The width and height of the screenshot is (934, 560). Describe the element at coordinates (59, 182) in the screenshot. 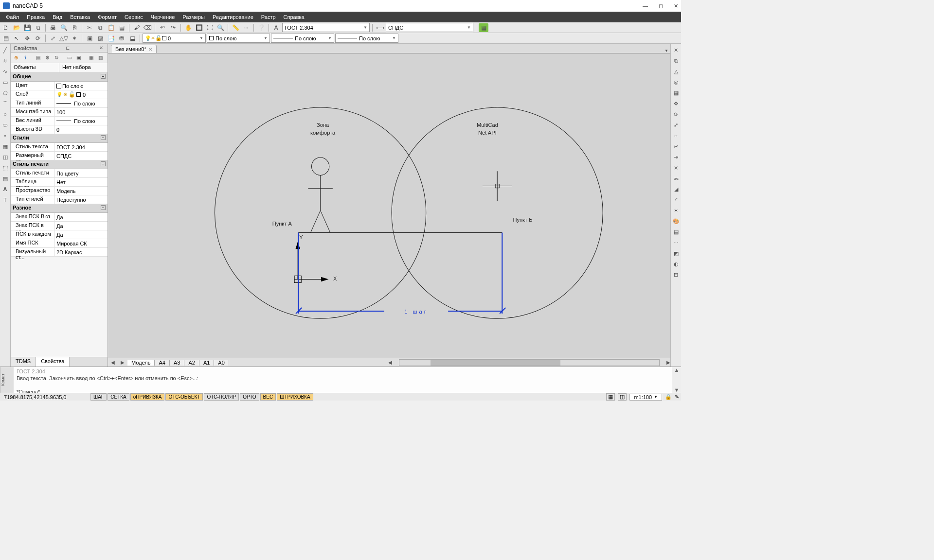

I see `prop-row-ptable: Таблица стиле...Нет` at that location.